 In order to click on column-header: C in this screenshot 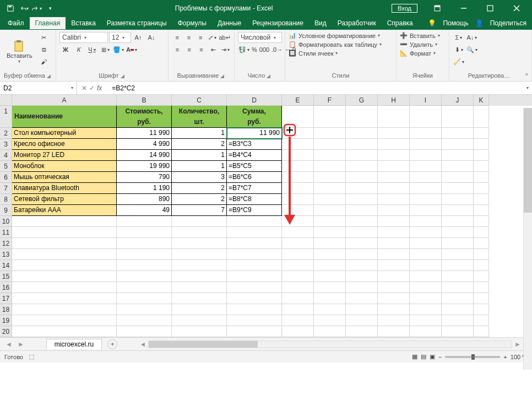, I will do `click(199, 100)`.